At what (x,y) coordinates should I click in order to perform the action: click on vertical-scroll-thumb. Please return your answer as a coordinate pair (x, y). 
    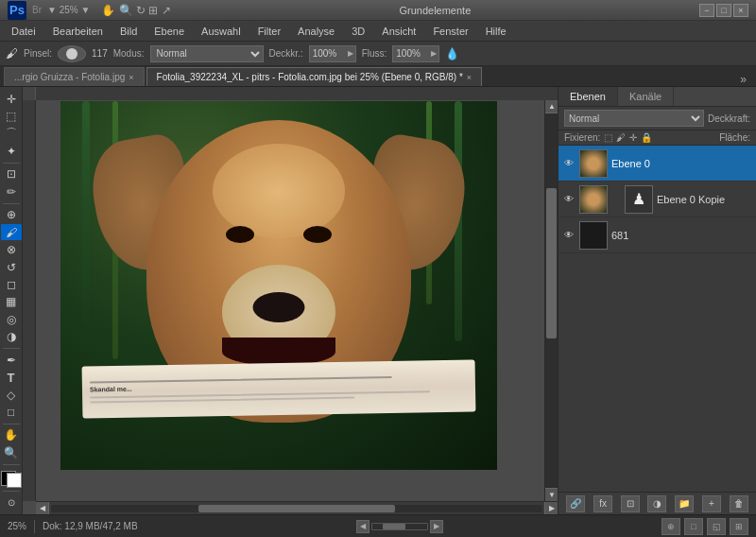
    Looking at the image, I should click on (552, 263).